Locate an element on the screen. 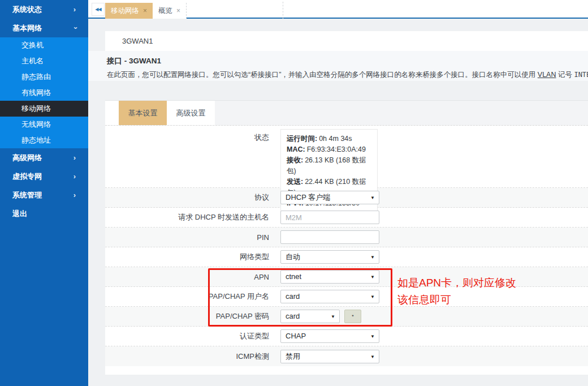 The width and height of the screenshot is (588, 386). sidebar-item-label: 高级网络 is located at coordinates (27, 157).